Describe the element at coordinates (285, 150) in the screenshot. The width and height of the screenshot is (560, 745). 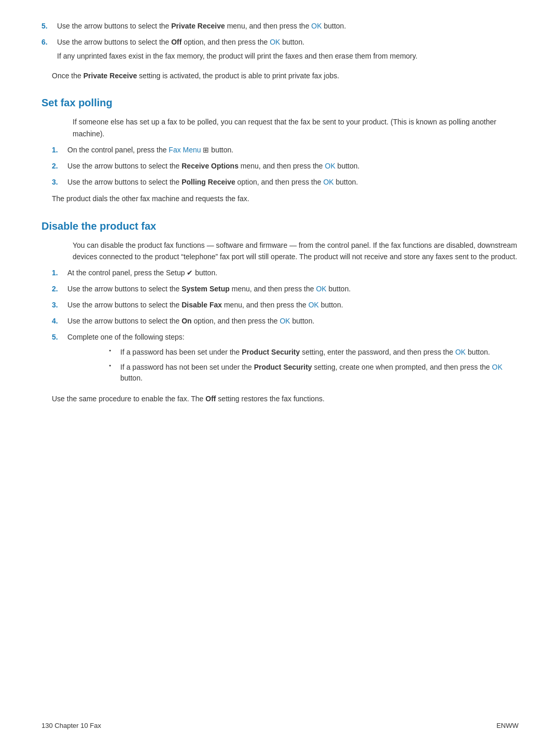
I see `polling-step-1: 1. On the control panel, press the Fax M…` at that location.